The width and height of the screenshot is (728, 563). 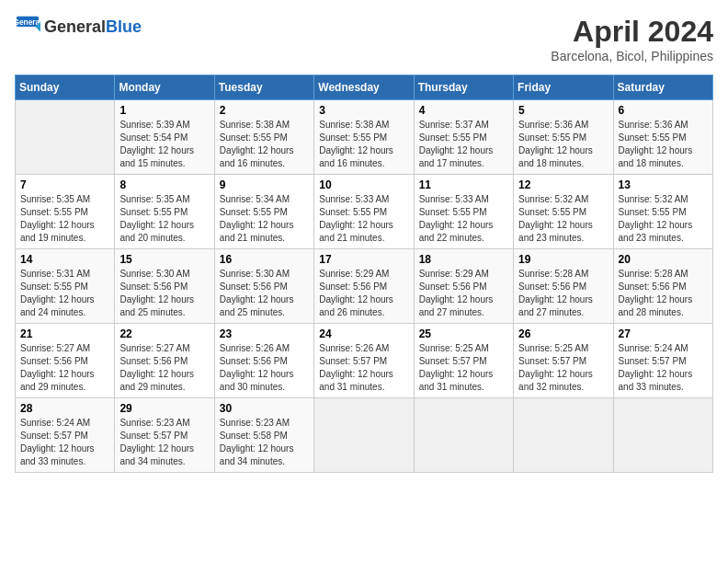 I want to click on day-number: 16, so click(x=265, y=259).